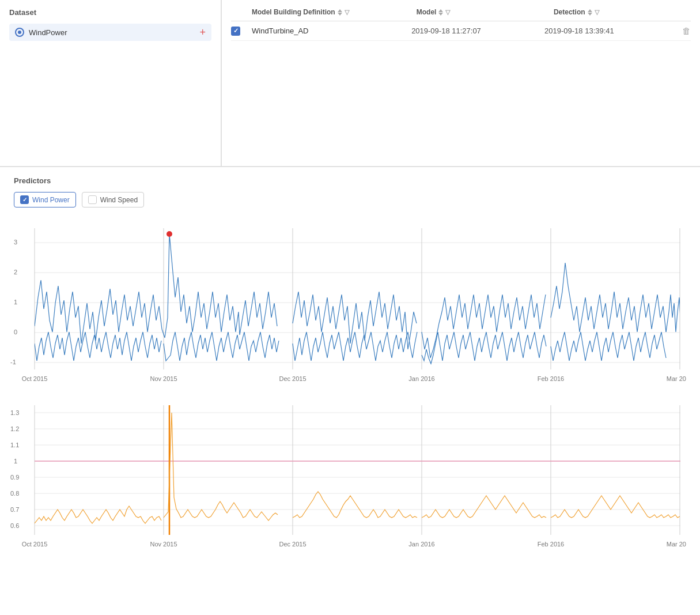 The height and width of the screenshot is (615, 700). Describe the element at coordinates (35, 544) in the screenshot. I see `x-label-oct2015-2: Oct 2015` at that location.